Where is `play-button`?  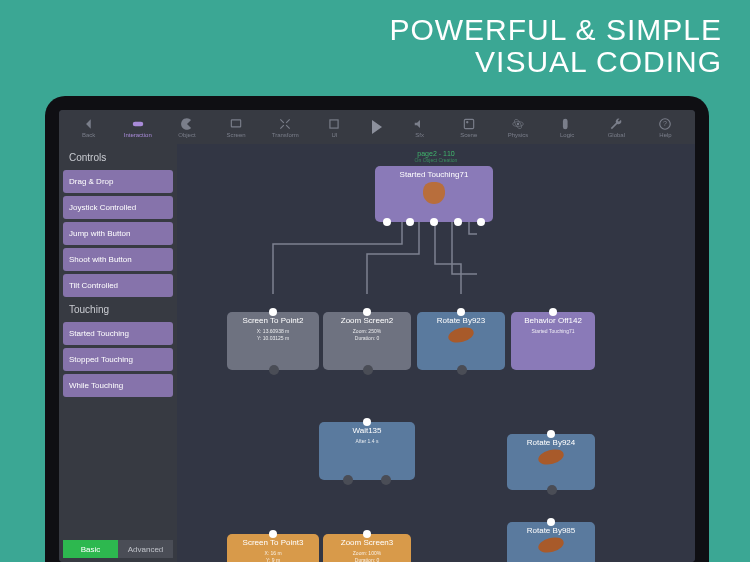
play-button is located at coordinates (377, 127).